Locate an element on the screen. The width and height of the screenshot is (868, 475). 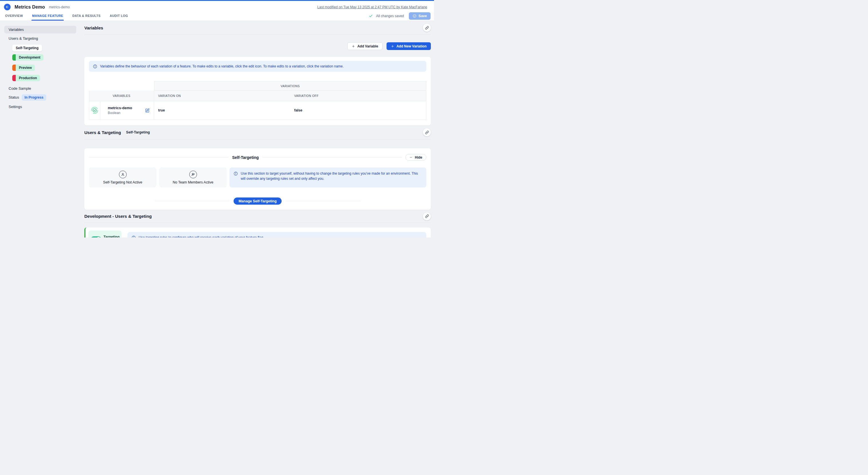
saved-check-icon is located at coordinates (371, 16).